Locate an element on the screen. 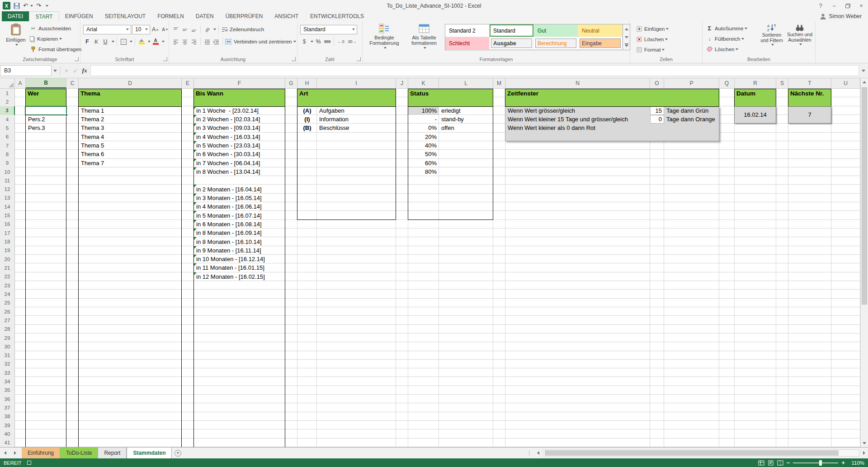  row-header-41: 41 is located at coordinates (7, 443).